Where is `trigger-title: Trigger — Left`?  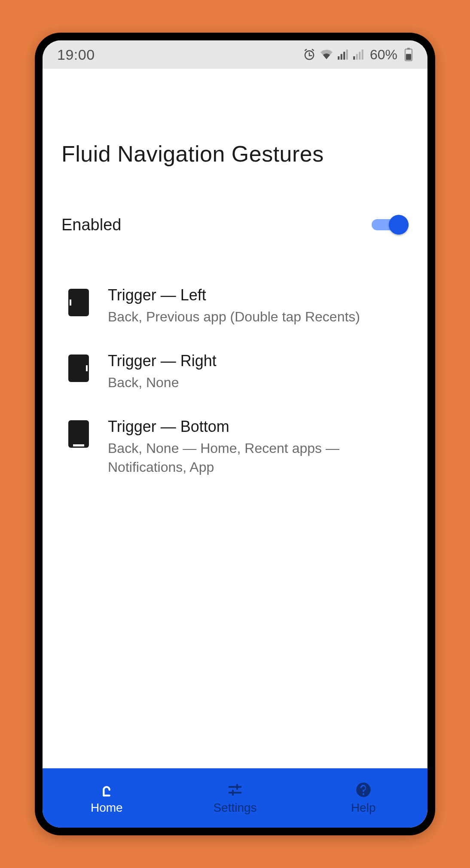
trigger-title: Trigger — Left is located at coordinates (255, 295).